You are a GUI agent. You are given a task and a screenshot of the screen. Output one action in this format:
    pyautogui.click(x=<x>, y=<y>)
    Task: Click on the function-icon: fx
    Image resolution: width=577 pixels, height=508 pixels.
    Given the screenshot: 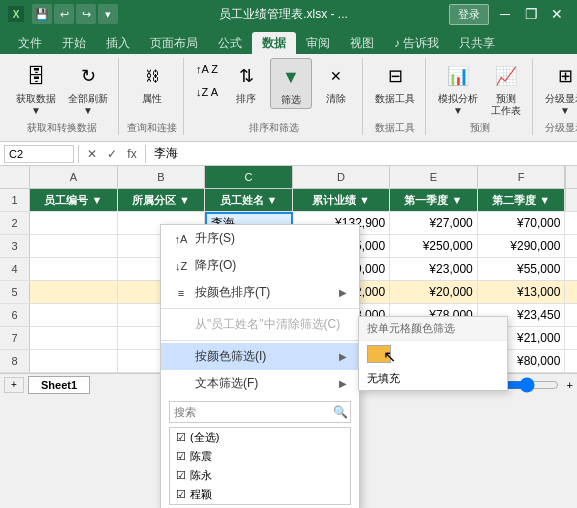 What is the action you would take?
    pyautogui.click(x=132, y=154)
    